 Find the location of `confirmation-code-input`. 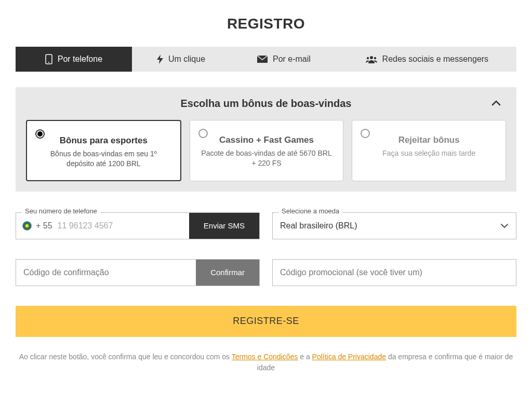

confirmation-code-input is located at coordinates (106, 273).